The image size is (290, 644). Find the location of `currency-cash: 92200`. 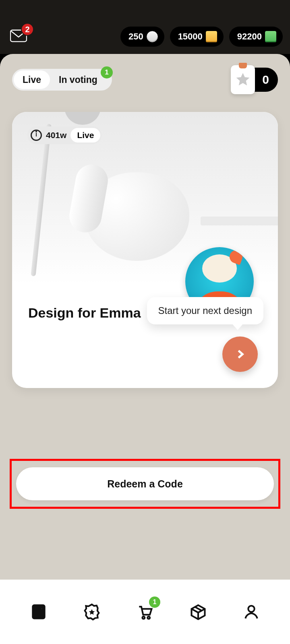

currency-cash: 92200 is located at coordinates (256, 37).